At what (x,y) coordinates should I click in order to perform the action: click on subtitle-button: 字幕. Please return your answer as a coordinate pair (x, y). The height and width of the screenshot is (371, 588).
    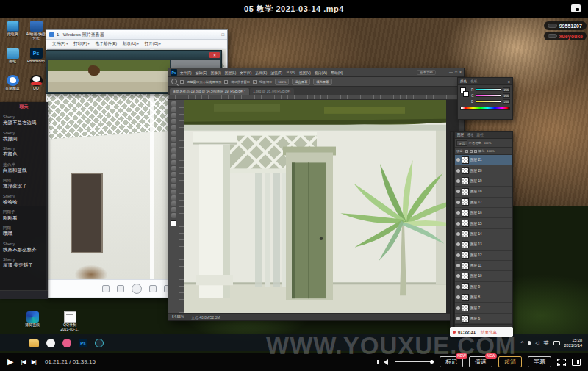
    Looking at the image, I should click on (539, 361).